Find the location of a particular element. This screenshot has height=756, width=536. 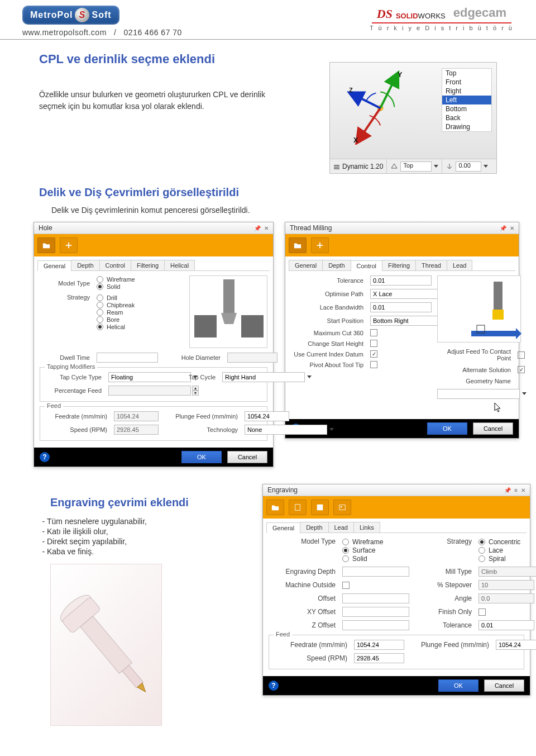

engraving-depth-input is located at coordinates (376, 572).